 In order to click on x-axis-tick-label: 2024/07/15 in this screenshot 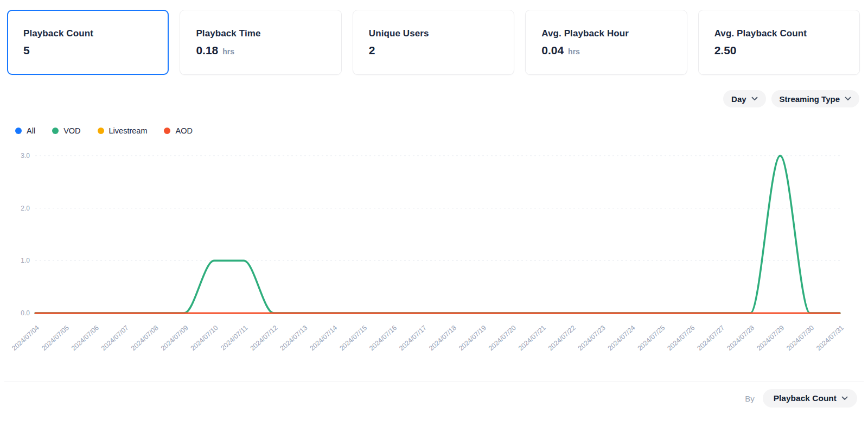, I will do `click(353, 338)`.